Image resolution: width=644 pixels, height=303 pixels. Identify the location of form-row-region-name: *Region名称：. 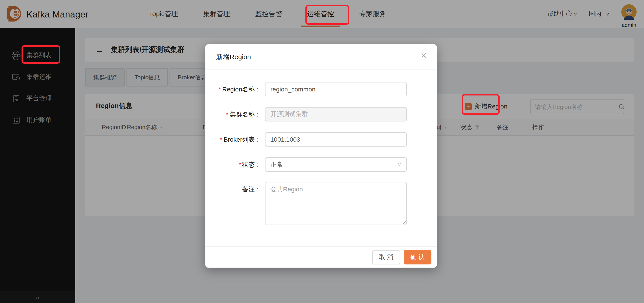
(321, 89).